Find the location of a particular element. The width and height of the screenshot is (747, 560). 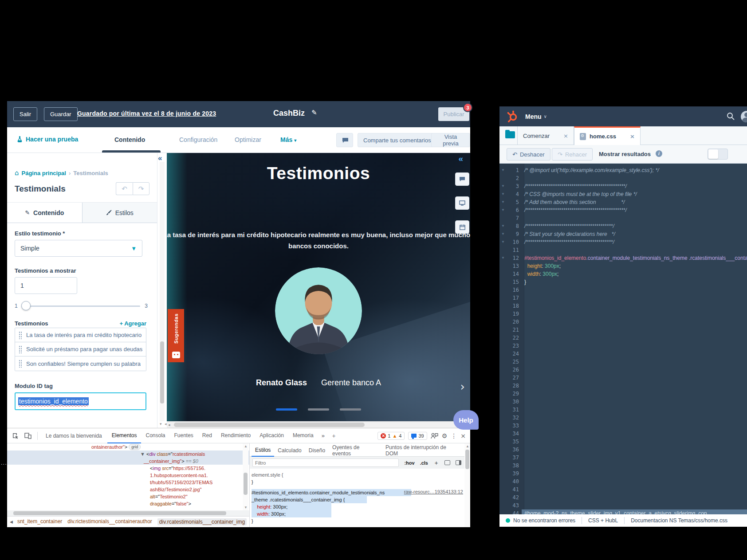

code-line: 39 is located at coordinates (623, 474).